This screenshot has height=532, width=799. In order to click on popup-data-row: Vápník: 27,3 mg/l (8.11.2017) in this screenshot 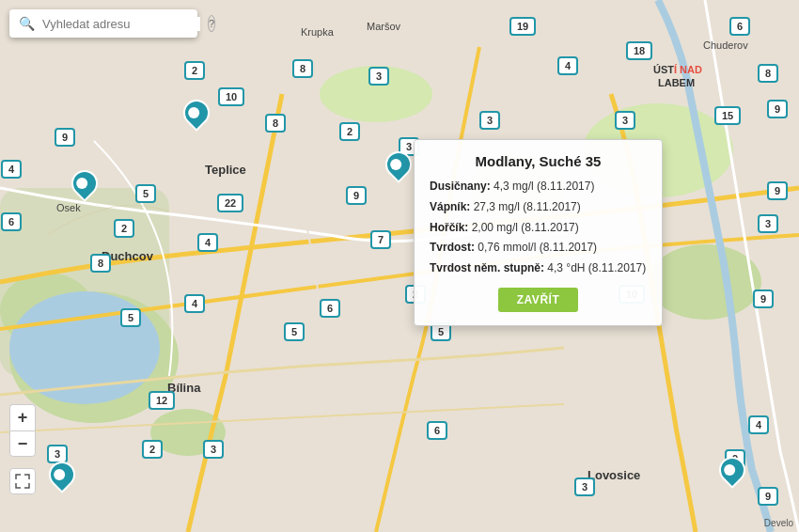, I will do `click(538, 207)`.